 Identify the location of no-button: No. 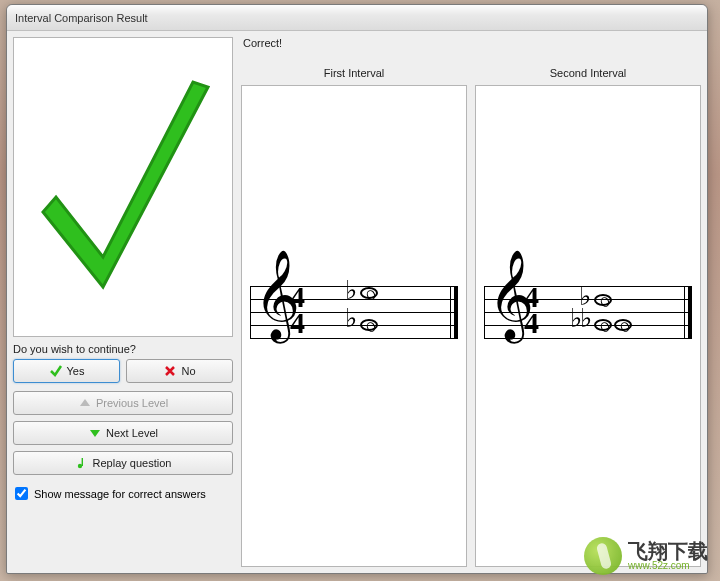
(180, 371).